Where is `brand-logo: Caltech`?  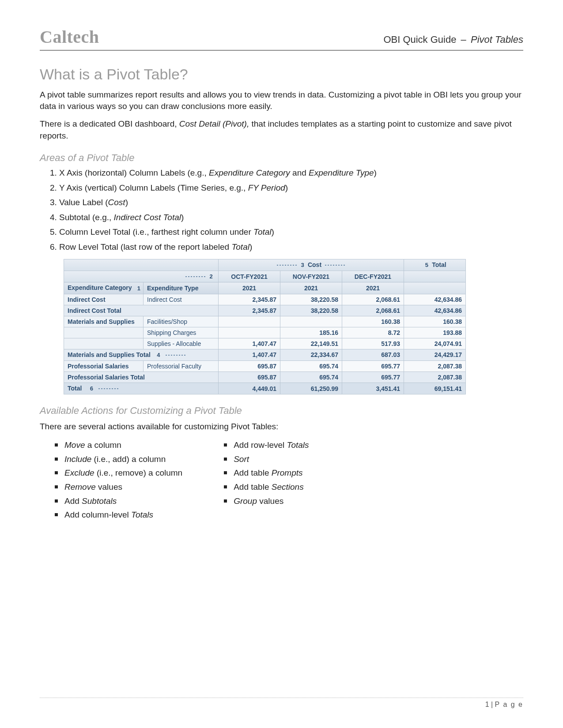
brand-logo: Caltech is located at coordinates (70, 37).